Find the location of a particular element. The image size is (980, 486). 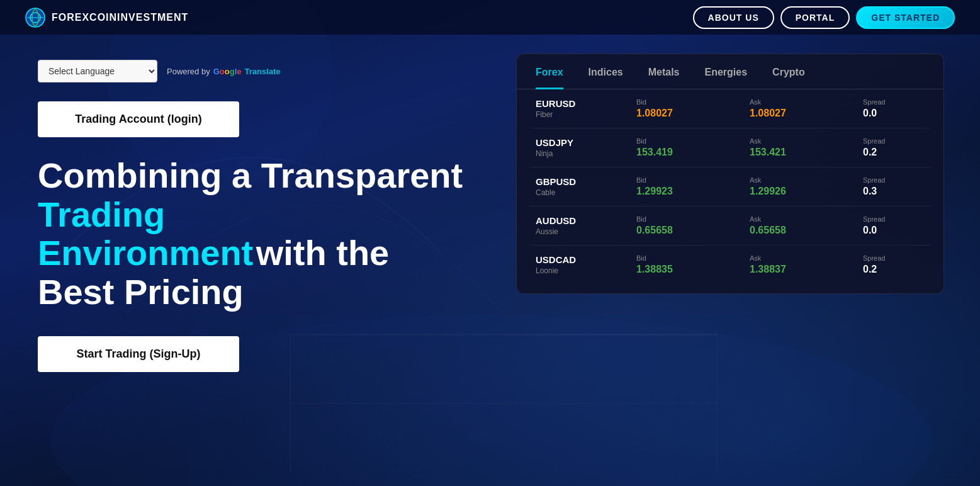

headline-line2: Trading is located at coordinates (258, 215).